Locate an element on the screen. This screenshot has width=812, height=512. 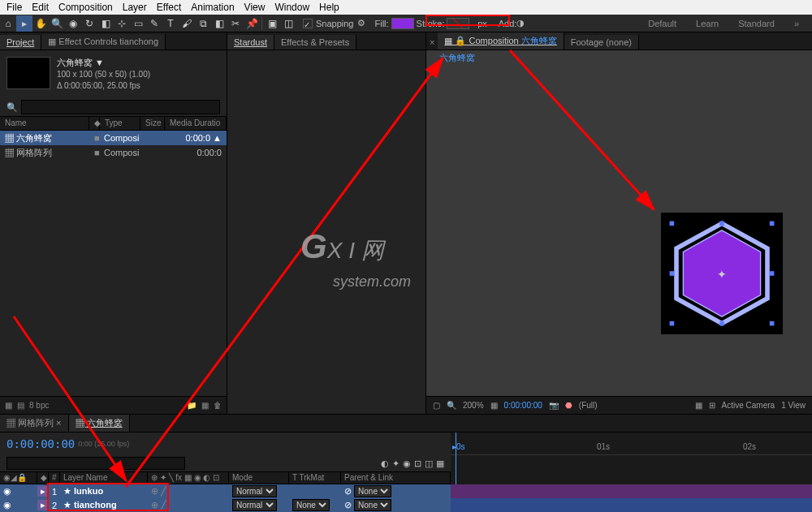
menu-help: Help is located at coordinates (330, 7).